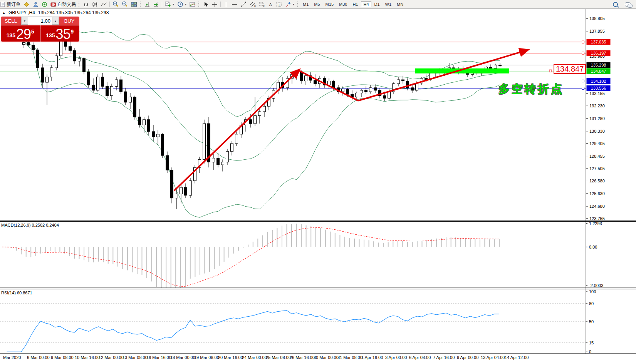 This screenshot has height=364, width=636. Describe the element at coordinates (595, 255) in the screenshot. I see `macd-axis: 1.22930.00-2.0003` at that location.